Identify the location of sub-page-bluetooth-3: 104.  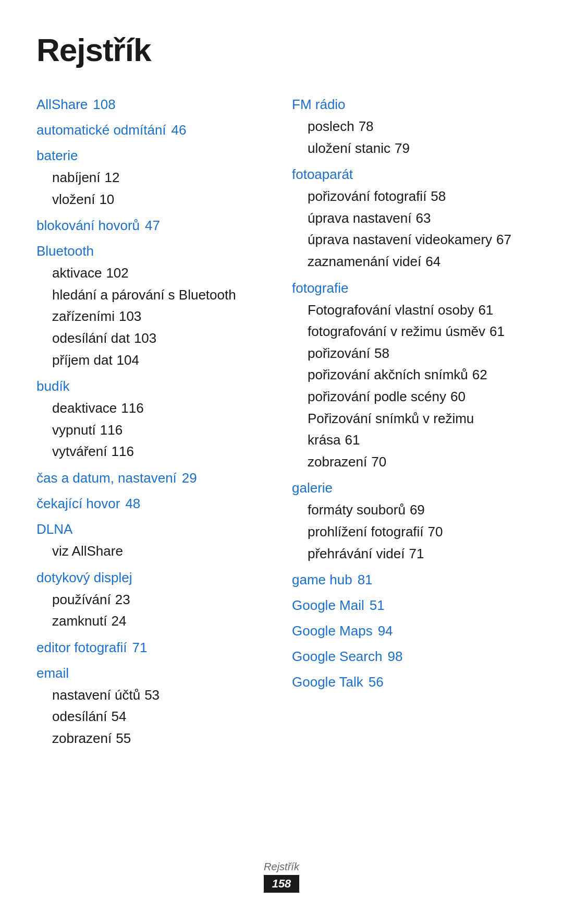
(128, 360).